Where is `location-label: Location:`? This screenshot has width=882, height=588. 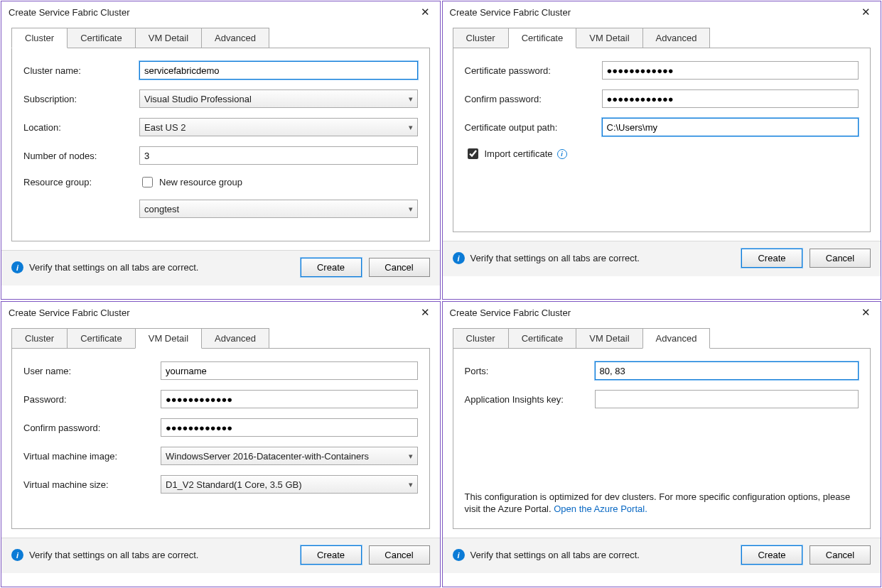
location-label: Location: is located at coordinates (78, 128).